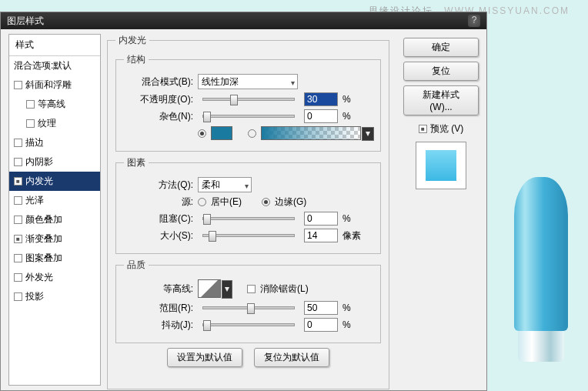 The width and height of the screenshot is (588, 391). What do you see at coordinates (441, 71) in the screenshot?
I see `cancel-button: 复位` at bounding box center [441, 71].